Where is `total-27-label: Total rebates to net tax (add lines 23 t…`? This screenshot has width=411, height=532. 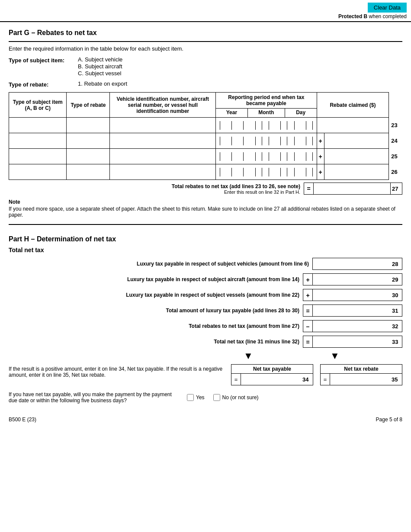
total-27-label: Total rebates to net tax (add lines 23 t… is located at coordinates (156, 189).